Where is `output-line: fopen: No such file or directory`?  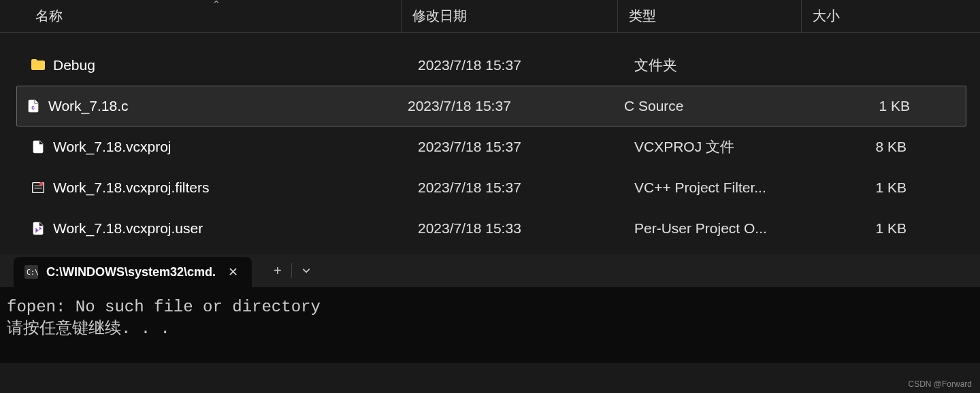
output-line: fopen: No such file or directory is located at coordinates (490, 307).